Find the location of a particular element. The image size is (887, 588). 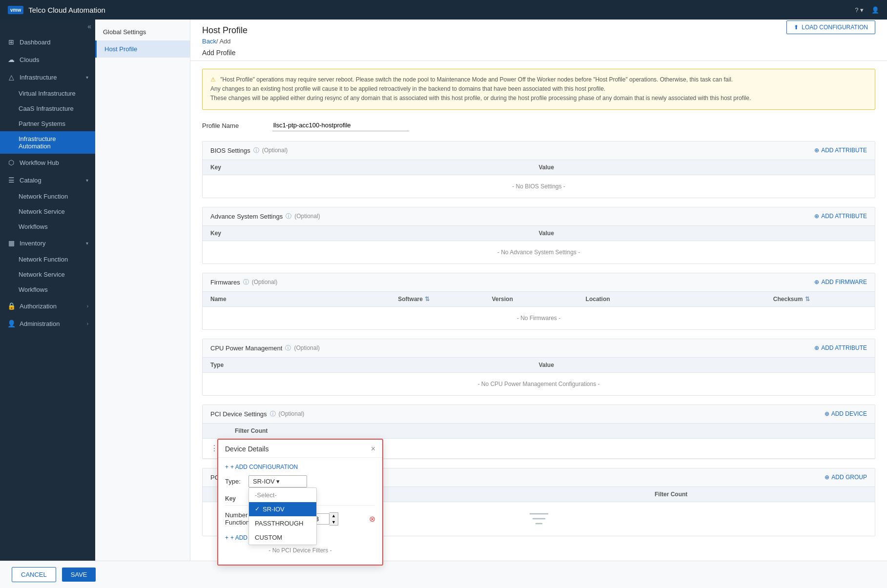

type-select: SR-IOV ▾ is located at coordinates (278, 481).